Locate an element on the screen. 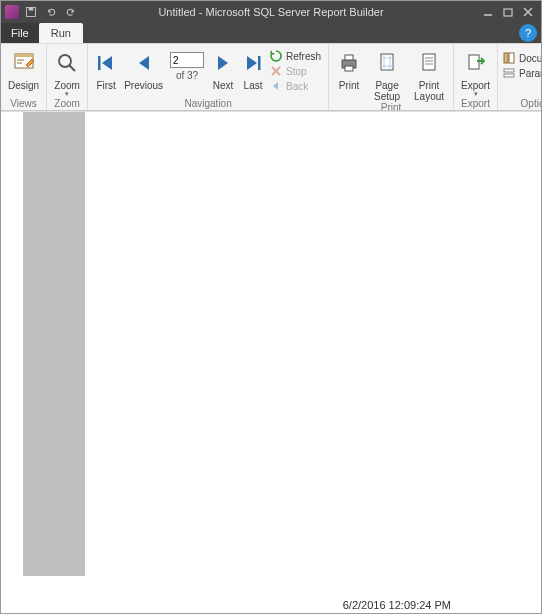 The height and width of the screenshot is (614, 542). page-of-label: of 3? is located at coordinates (187, 76).